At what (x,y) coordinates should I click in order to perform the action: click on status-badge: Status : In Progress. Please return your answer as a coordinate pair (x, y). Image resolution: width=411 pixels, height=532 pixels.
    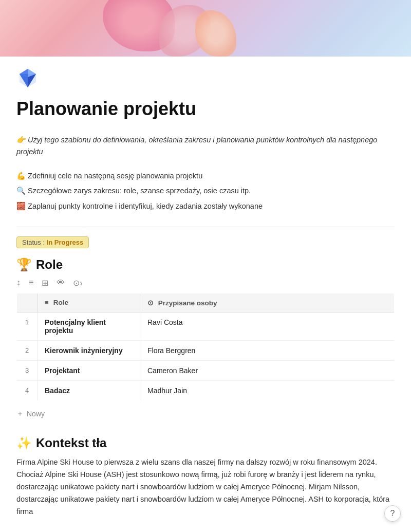
    Looking at the image, I should click on (206, 247).